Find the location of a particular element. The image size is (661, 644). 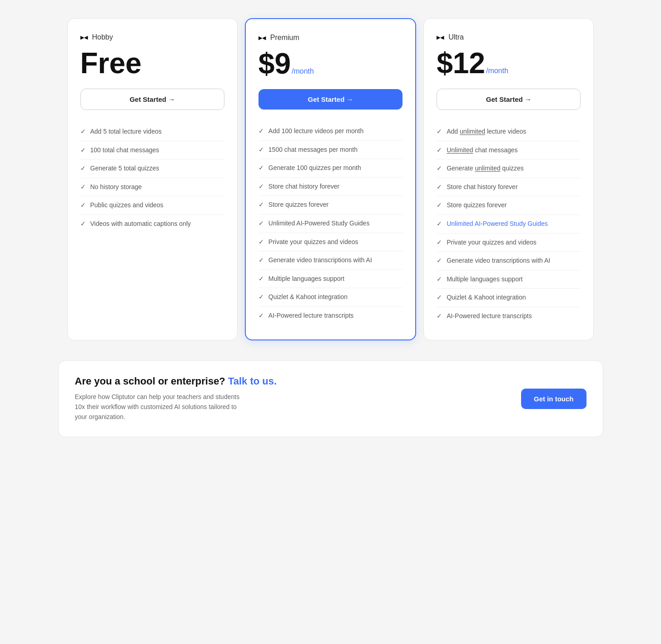

hobby-icon: ▶◀ is located at coordinates (84, 37).